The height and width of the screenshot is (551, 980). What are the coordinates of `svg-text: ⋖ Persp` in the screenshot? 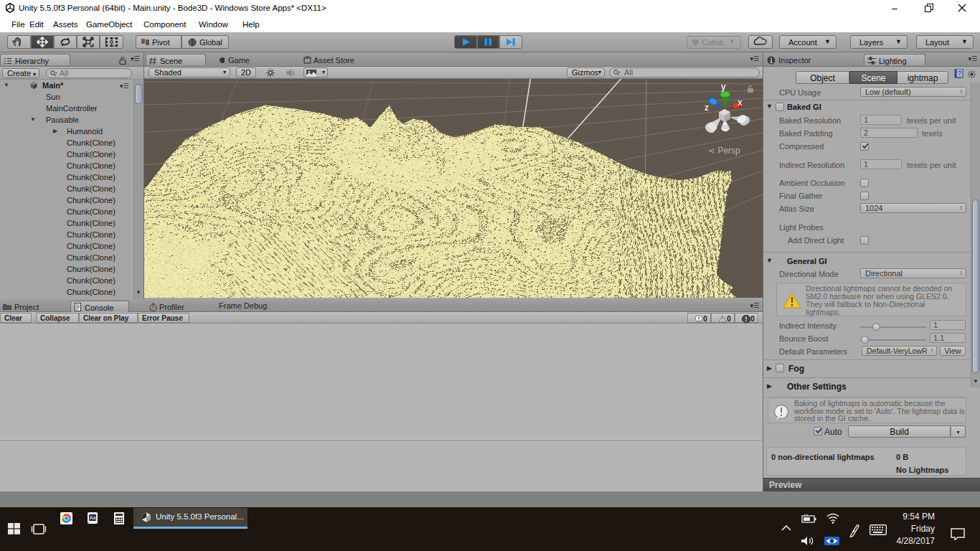 It's located at (725, 151).